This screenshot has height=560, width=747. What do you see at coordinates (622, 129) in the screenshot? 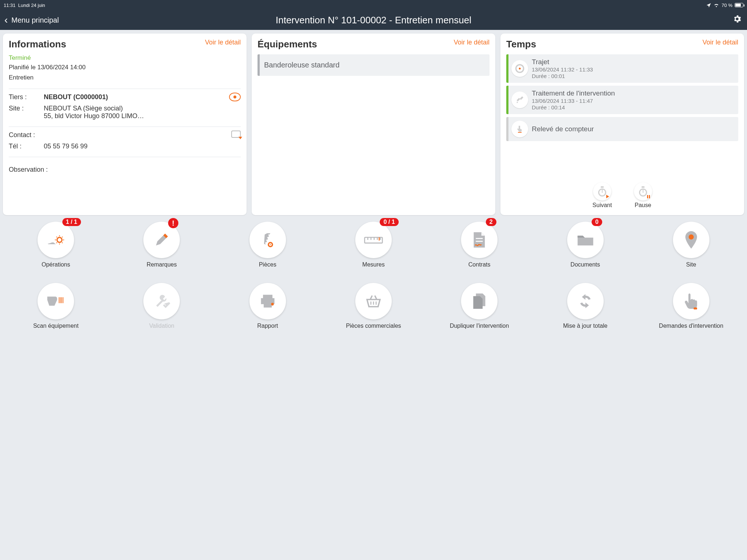
I see `time-item-releve: Relevé de compteur` at bounding box center [622, 129].